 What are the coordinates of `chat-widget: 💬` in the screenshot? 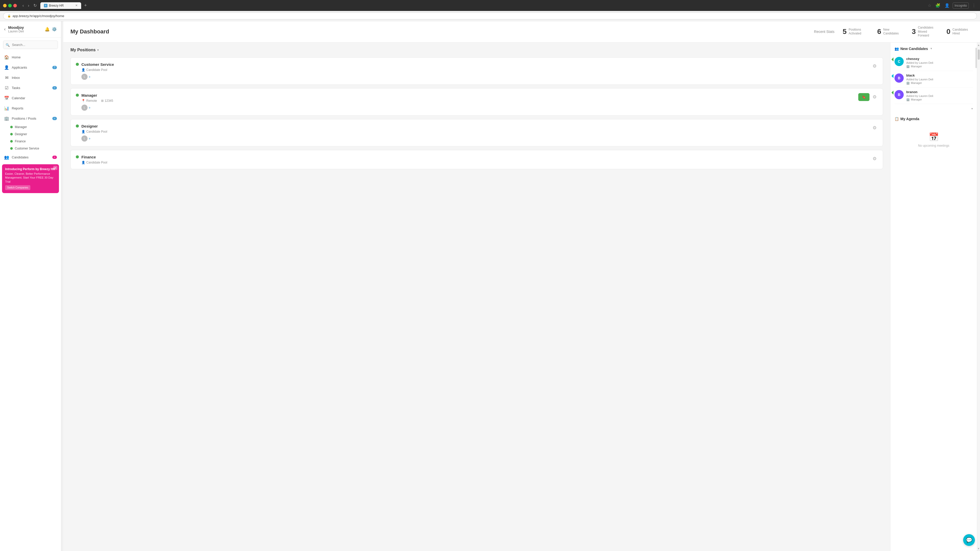 It's located at (969, 540).